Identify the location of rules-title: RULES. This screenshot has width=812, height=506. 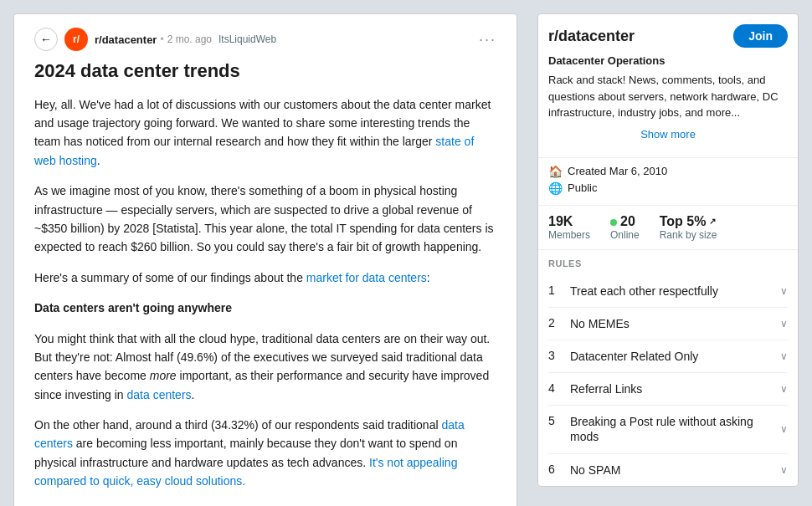
(668, 263).